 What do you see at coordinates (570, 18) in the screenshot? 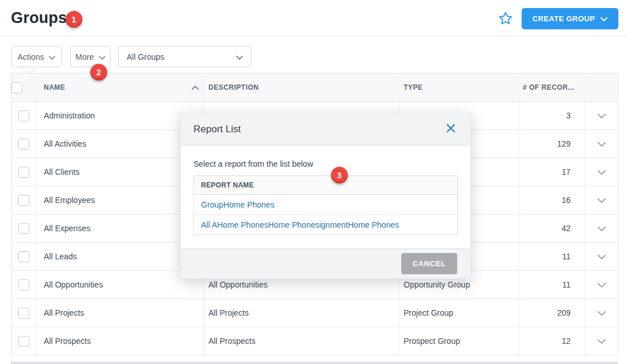
I see `create-group-button: CREATE GROUP` at bounding box center [570, 18].